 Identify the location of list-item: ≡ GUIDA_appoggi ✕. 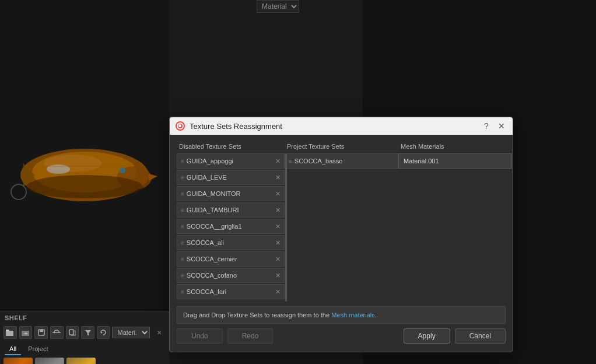
(231, 161).